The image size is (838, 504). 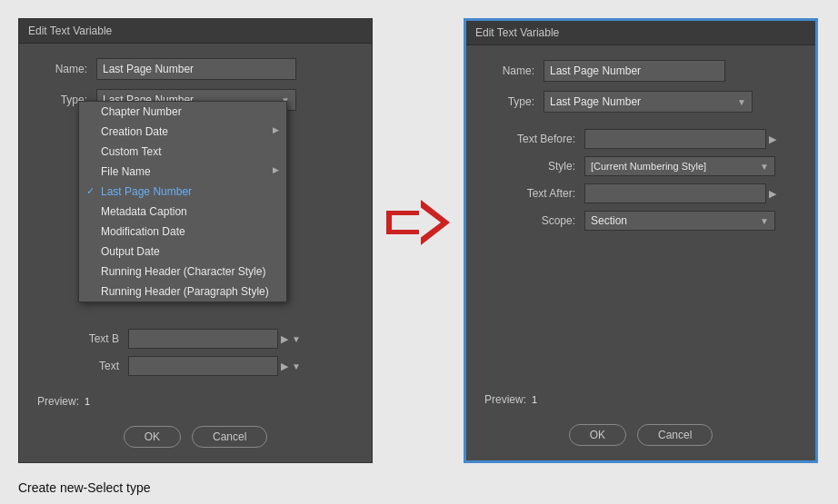 I want to click on right-style-select: [Current Numbering Style] ▼, so click(x=680, y=166).